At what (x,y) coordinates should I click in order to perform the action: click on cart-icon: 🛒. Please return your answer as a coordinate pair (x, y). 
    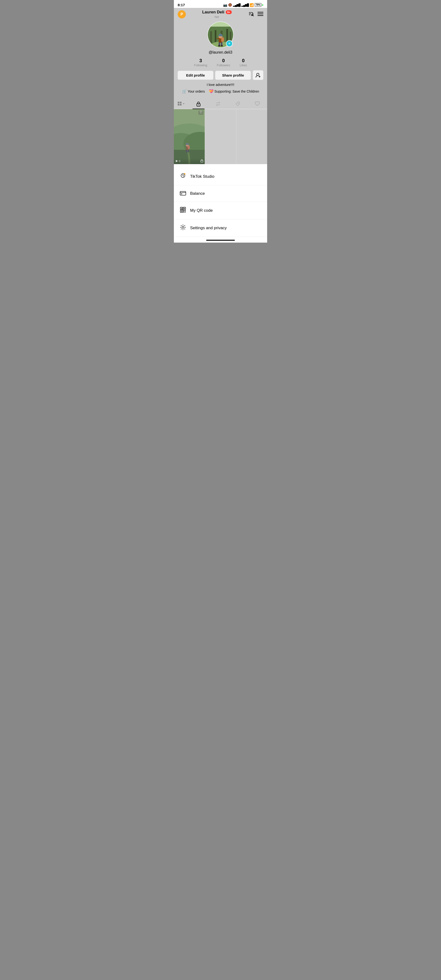
    Looking at the image, I should click on (184, 91).